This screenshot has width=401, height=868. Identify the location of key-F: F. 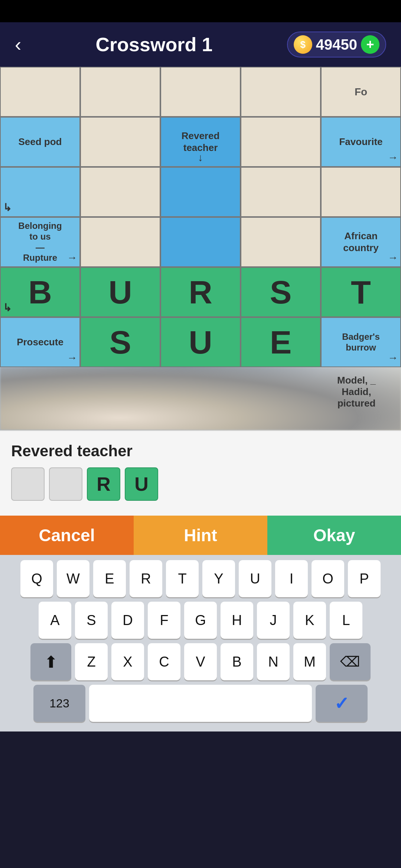
(164, 620).